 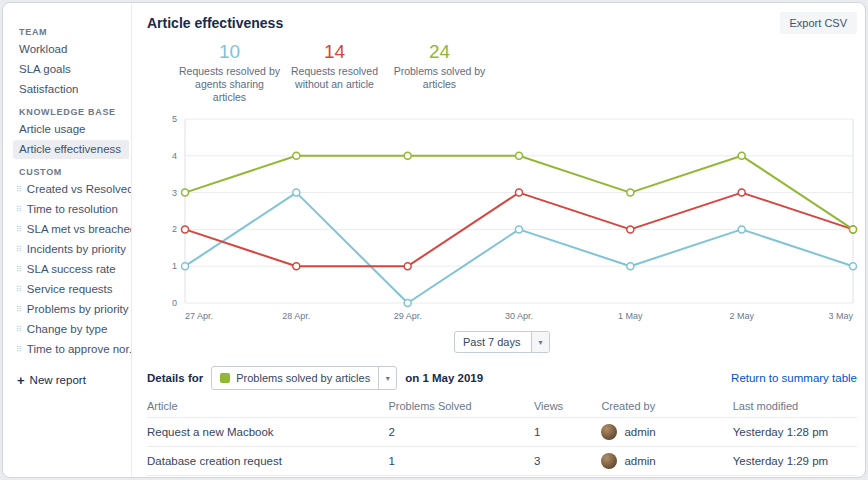 What do you see at coordinates (67, 70) in the screenshot?
I see `sidebar-item-sla-goals: SLA goals` at bounding box center [67, 70].